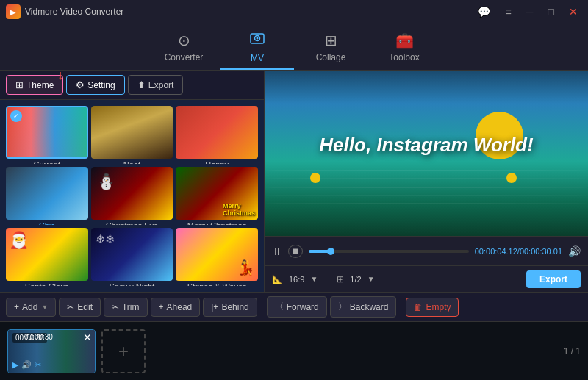 The image size is (588, 380). I want to click on trim-button: ✂ Trim, so click(126, 307).